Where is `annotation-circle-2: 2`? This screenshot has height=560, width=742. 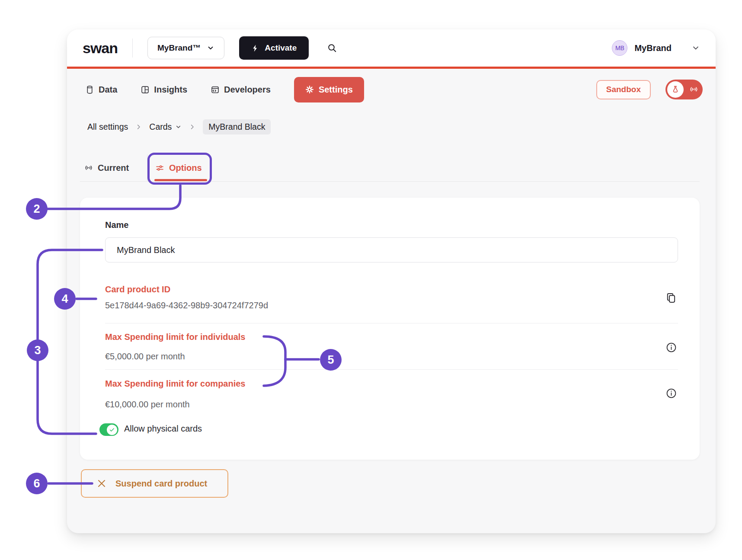
annotation-circle-2: 2 is located at coordinates (37, 209).